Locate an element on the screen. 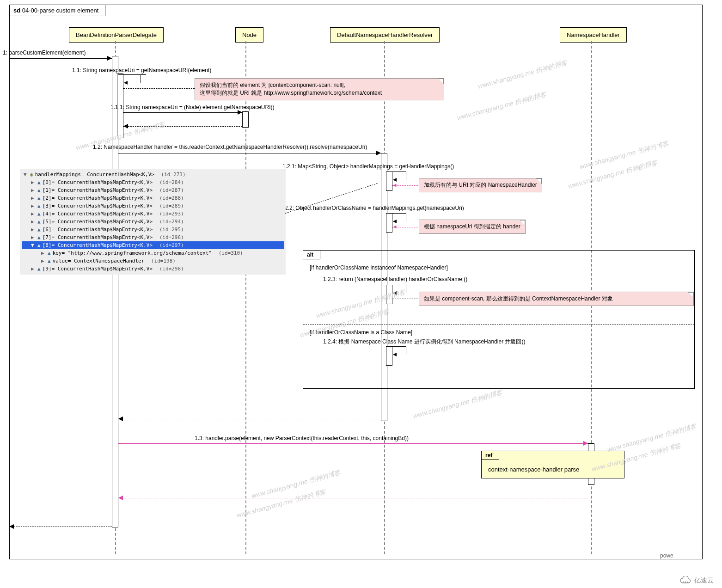  msg-11: 1.1: String namespaceUri = getNamespaceU… is located at coordinates (141, 70).